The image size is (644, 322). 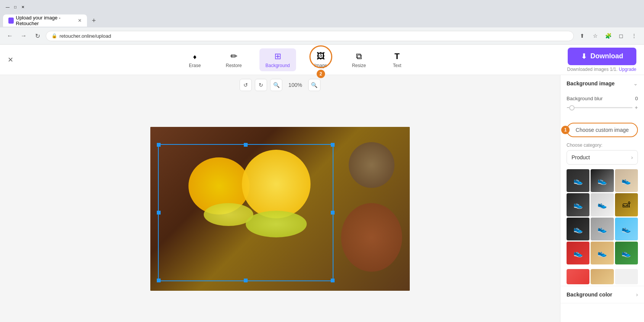 I want to click on thumb-1: 👟, so click(x=578, y=181).